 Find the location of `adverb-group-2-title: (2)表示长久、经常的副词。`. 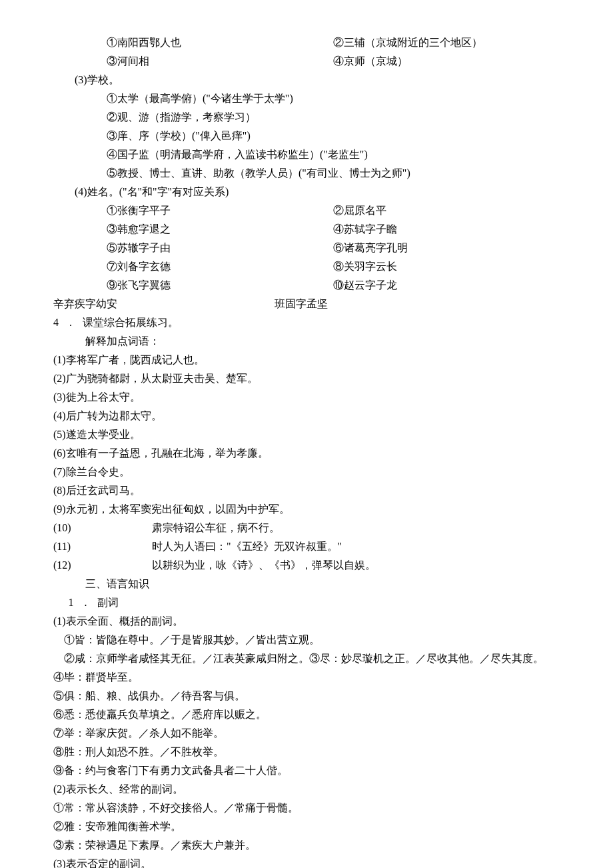

adverb-group-2-title: (2)表示长久、经常的副词。 is located at coordinates (306, 789).